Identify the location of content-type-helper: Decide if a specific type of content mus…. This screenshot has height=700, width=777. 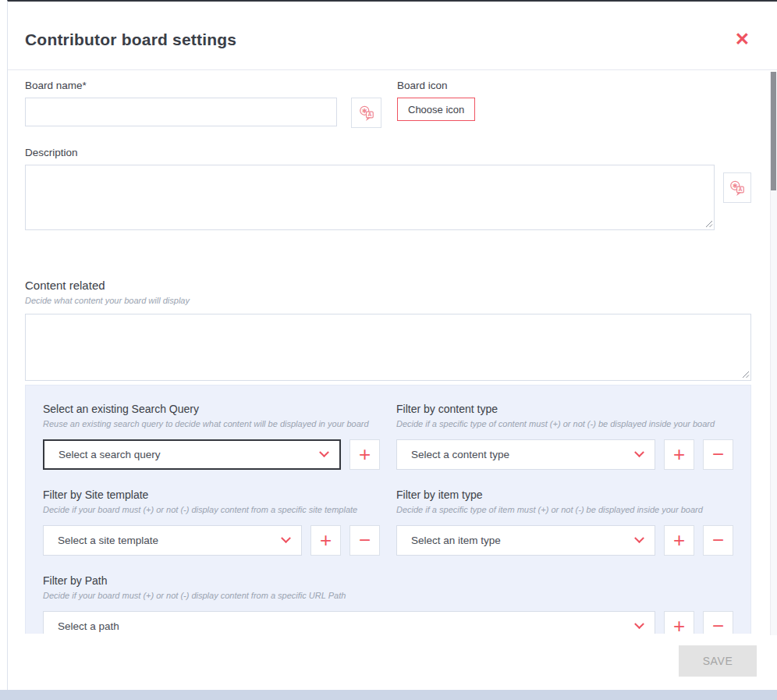
(565, 424).